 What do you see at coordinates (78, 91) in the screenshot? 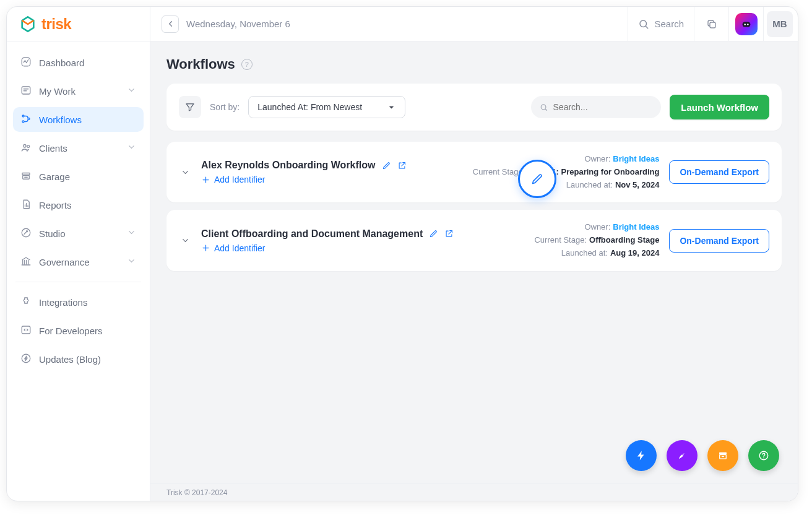
I see `sidebar-item-my-work: My Work` at bounding box center [78, 91].